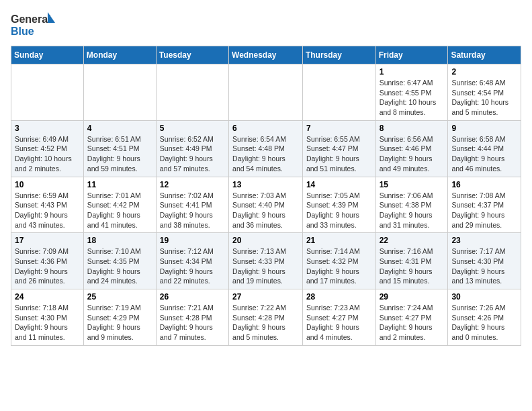  What do you see at coordinates (266, 55) in the screenshot?
I see `day-of-week-header: Wednesday` at bounding box center [266, 55].